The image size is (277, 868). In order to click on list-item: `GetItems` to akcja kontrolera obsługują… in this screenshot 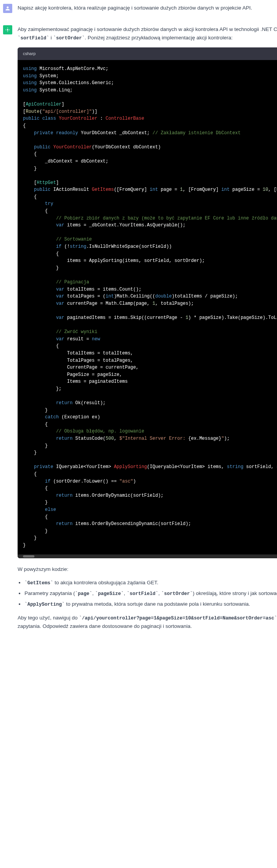, I will do `click(151, 583)`.